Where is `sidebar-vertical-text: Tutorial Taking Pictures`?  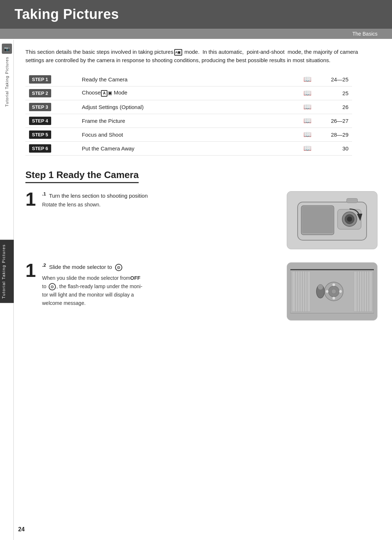 sidebar-vertical-text: Tutorial Taking Pictures is located at coordinates (7, 82).